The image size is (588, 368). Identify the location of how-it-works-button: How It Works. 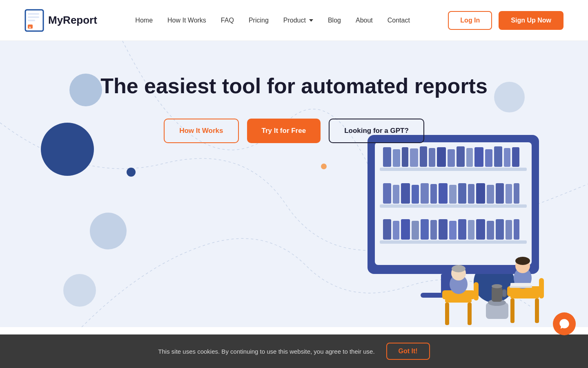
(201, 131).